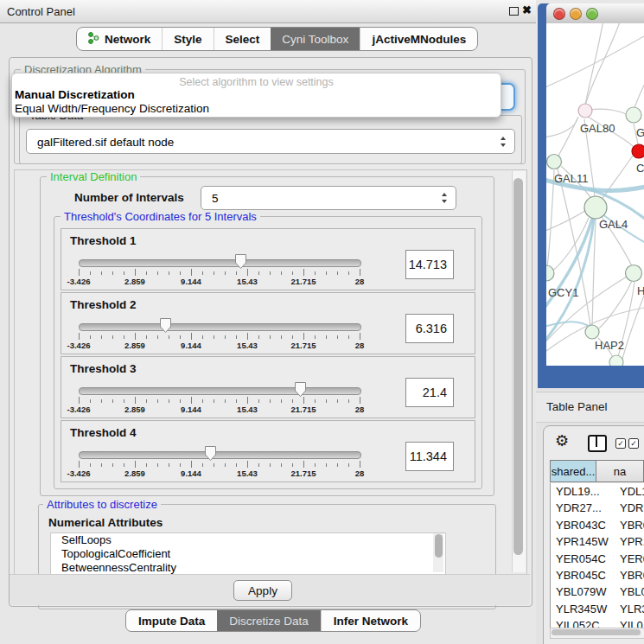 The width and height of the screenshot is (644, 644). Describe the element at coordinates (248, 553) in the screenshot. I see `numerical-attributes-list: SelfLoopsTopologicalCoefficientBetweenne…` at that location.